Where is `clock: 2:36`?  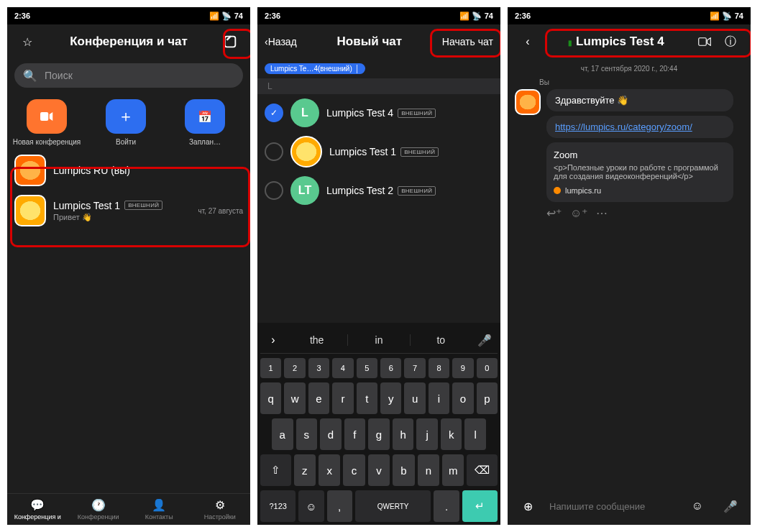 clock: 2:36 is located at coordinates (272, 16).